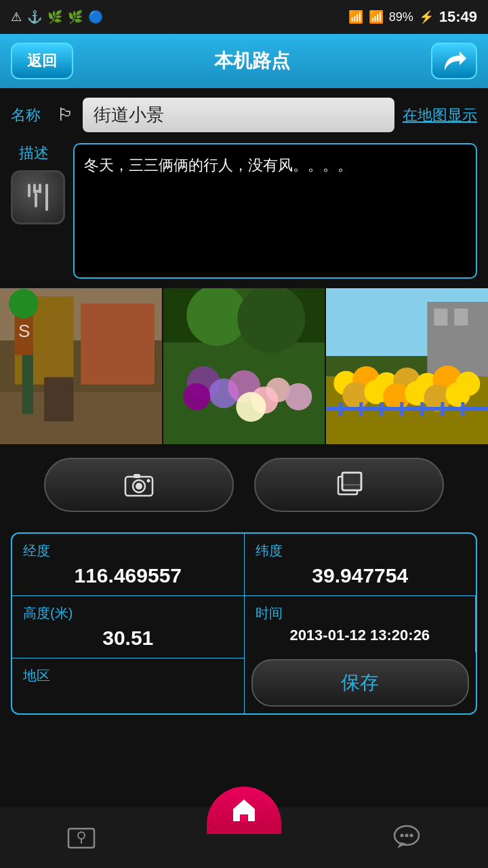  I want to click on share-button, so click(454, 61).